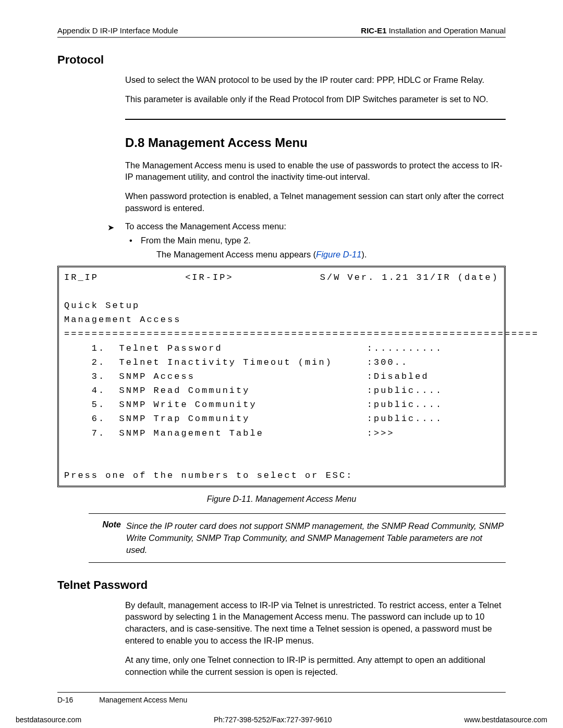  I want to click on note-block: Note Since the IP router card does not s…, so click(297, 538).